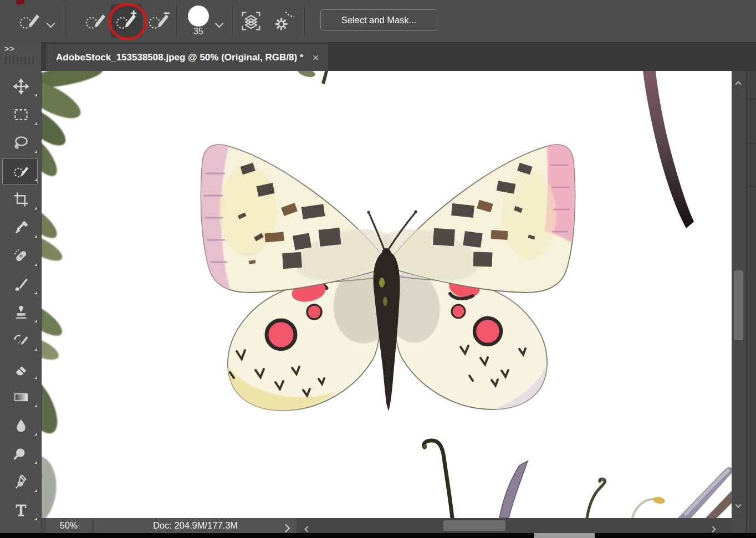  What do you see at coordinates (738, 305) in the screenshot?
I see `vertical-scrollbar-thumb` at bounding box center [738, 305].